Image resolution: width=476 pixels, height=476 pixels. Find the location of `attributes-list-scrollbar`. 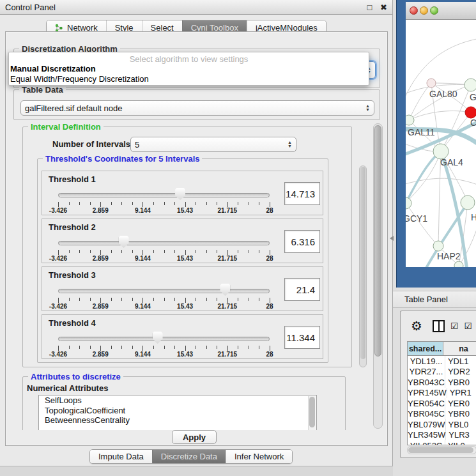

attributes-list-scrollbar is located at coordinates (312, 413).